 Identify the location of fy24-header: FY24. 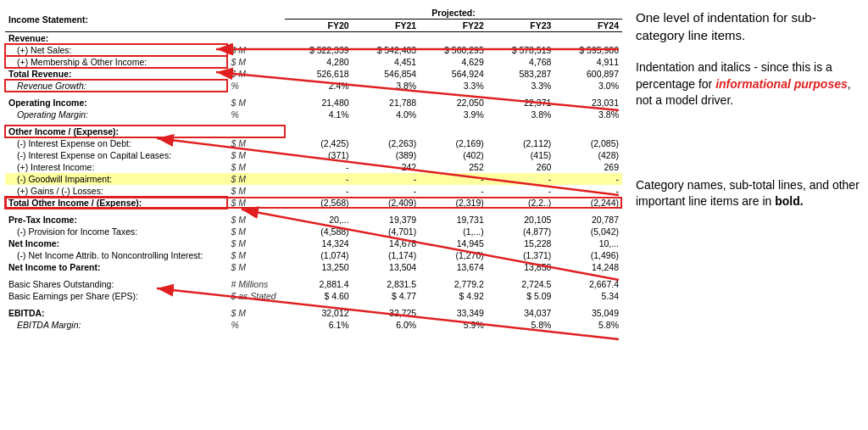
(588, 25).